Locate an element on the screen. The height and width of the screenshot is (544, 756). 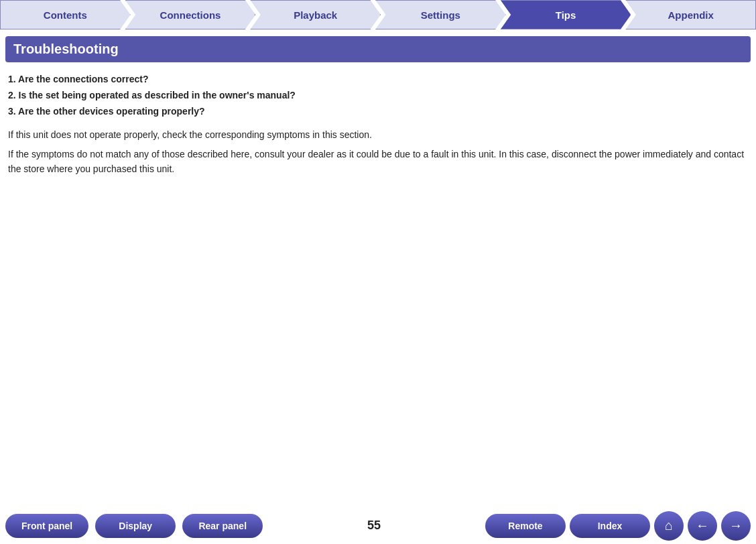
tab-playback: Playback is located at coordinates (315, 15).